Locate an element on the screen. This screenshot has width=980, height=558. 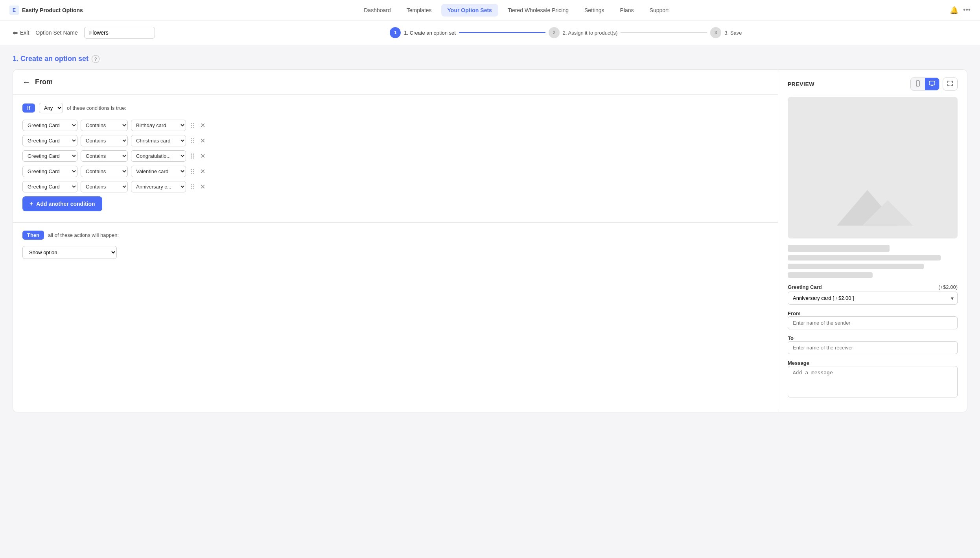
value-select-4: Valentine card is located at coordinates (158, 172).